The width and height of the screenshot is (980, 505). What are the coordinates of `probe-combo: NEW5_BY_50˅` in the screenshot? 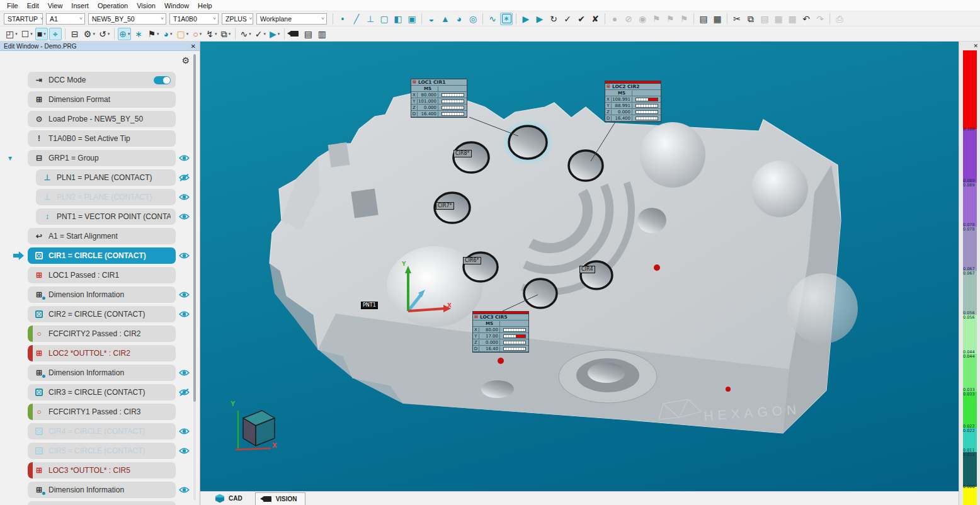 It's located at (127, 19).